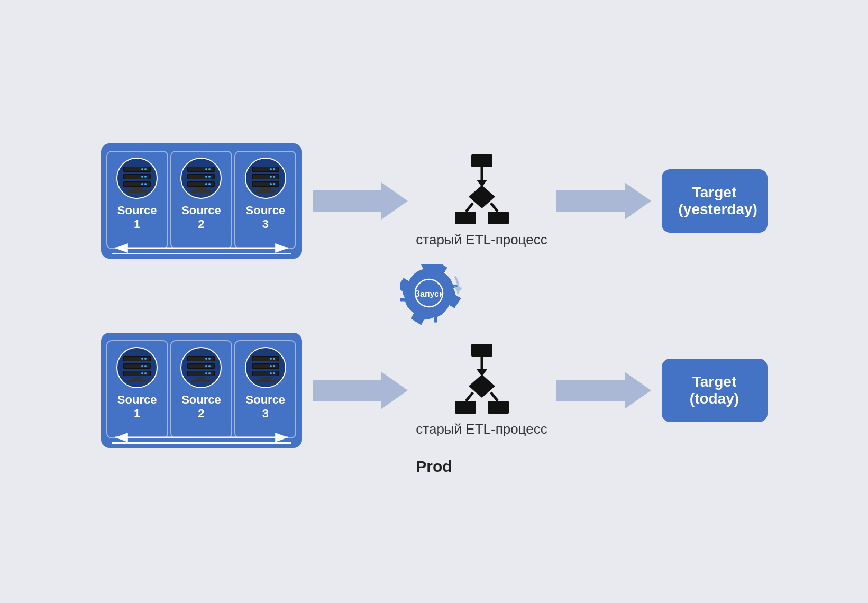 This screenshot has height=603, width=868. Describe the element at coordinates (714, 390) in the screenshot. I see `target-label-bottom: Target(today)` at that location.